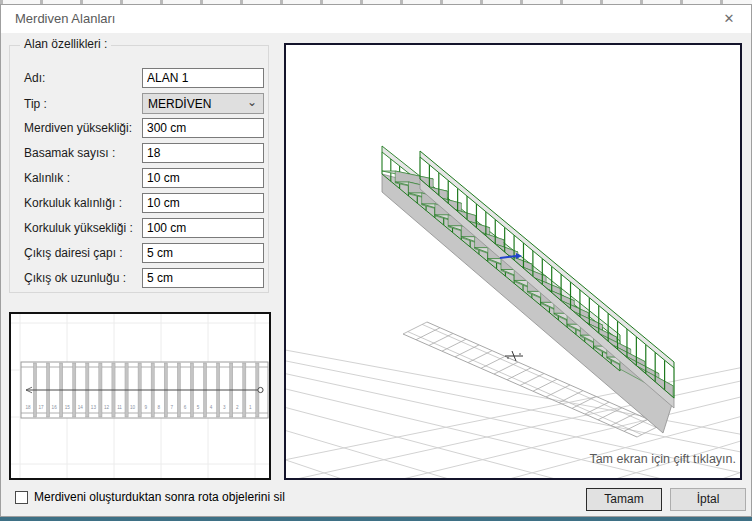  Describe the element at coordinates (81, 408) in the screenshot. I see `svg-text: 14` at that location.